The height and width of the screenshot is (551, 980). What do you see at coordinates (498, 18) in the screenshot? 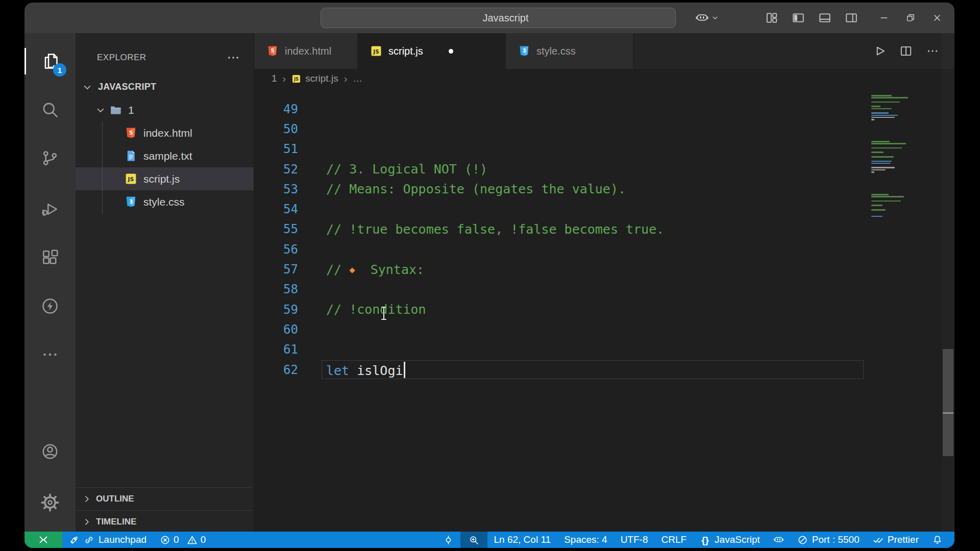
I see `command-center-search: Javascript` at bounding box center [498, 18].